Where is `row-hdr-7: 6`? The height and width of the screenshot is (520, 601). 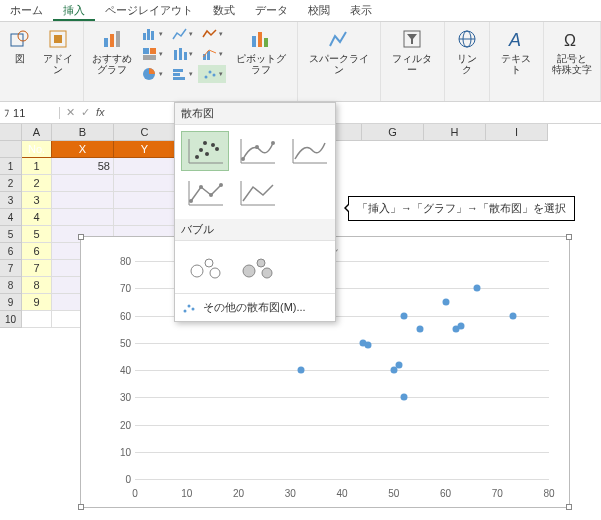 row-hdr-7: 6 is located at coordinates (11, 252).